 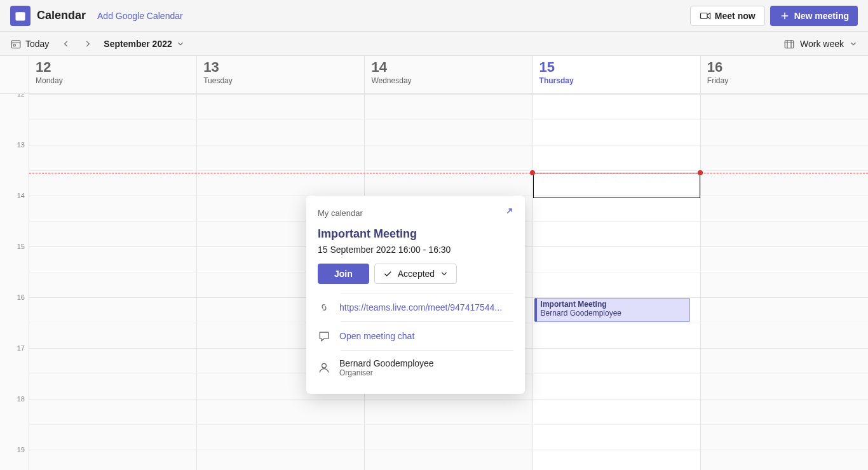 I want to click on workweek-icon, so click(x=789, y=44).